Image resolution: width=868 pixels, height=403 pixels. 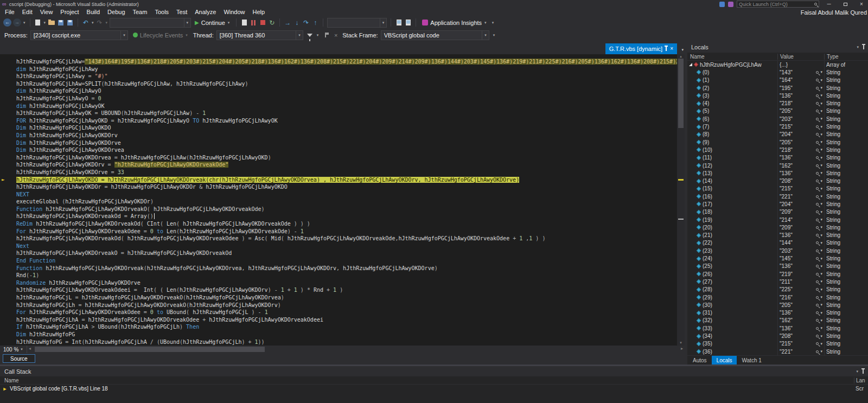 What do you see at coordinates (234, 12) in the screenshot?
I see `menu-item-window: Window` at bounding box center [234, 12].